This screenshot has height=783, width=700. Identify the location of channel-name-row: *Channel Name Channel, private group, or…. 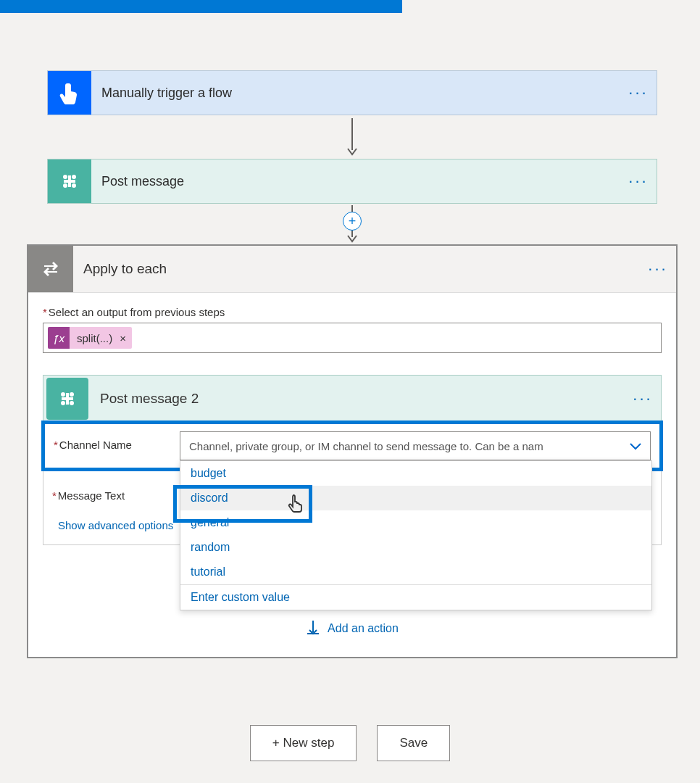
(352, 446).